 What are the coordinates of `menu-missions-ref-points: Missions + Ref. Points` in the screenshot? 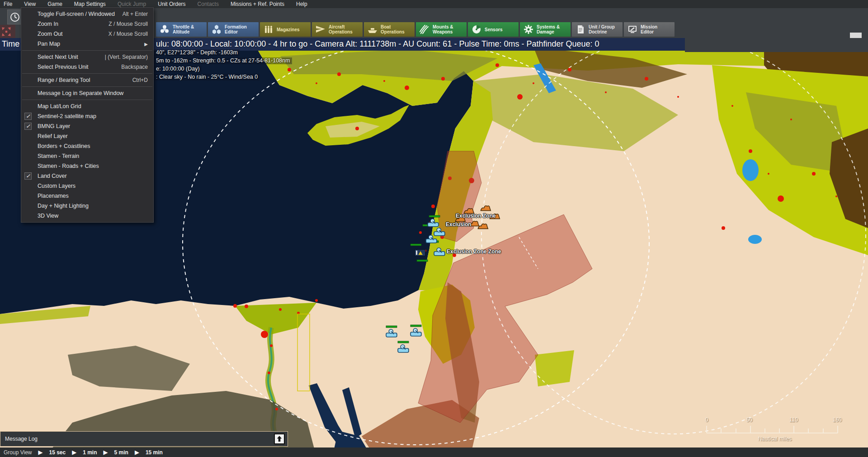 It's located at (258, 4).